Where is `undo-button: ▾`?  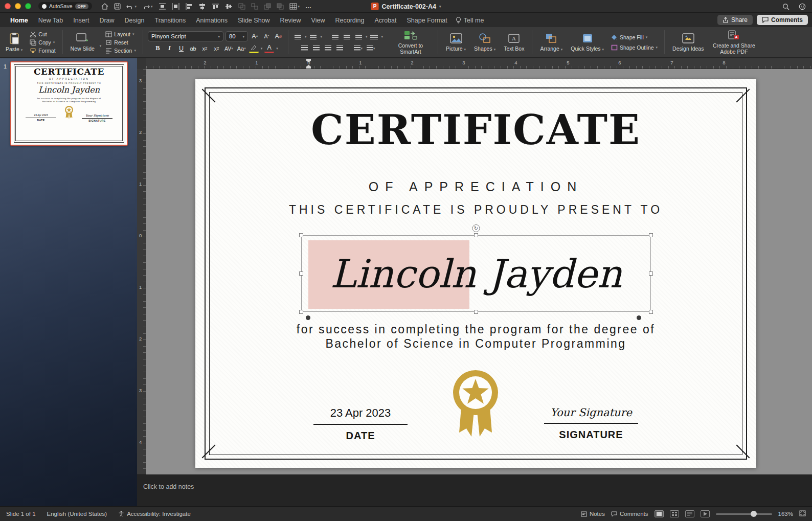
undo-button: ▾ is located at coordinates (132, 6).